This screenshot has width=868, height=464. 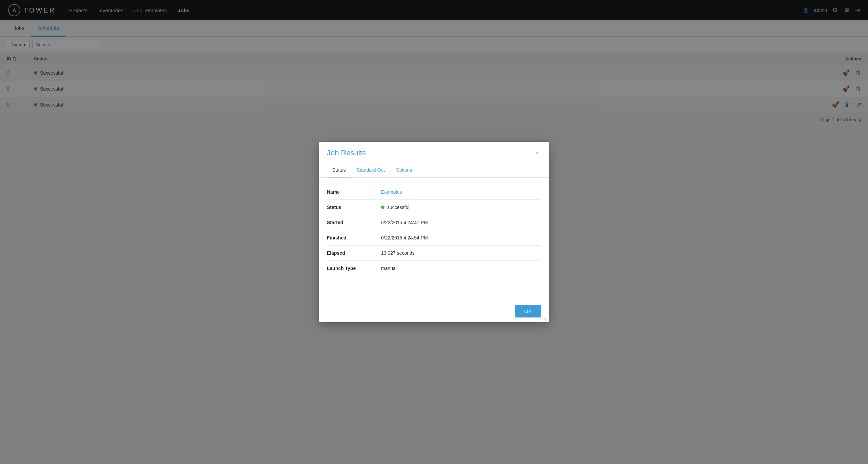 What do you see at coordinates (546, 319) in the screenshot?
I see `resize-handle: ⤡` at bounding box center [546, 319].